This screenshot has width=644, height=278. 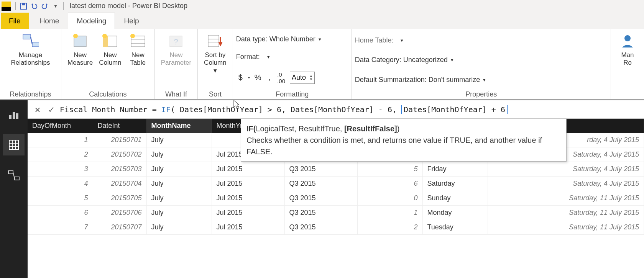 I want to click on cell: Saturday, so click(x=455, y=184).